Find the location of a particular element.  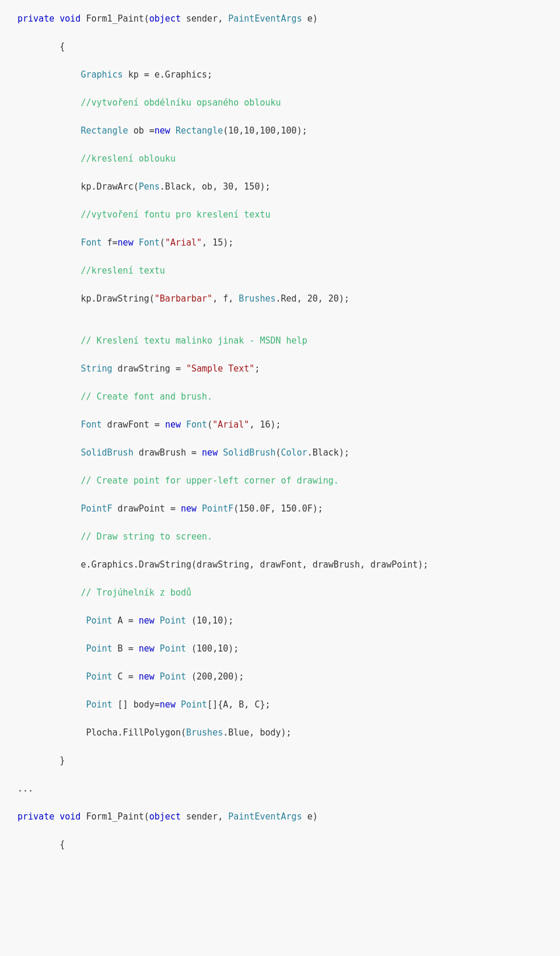

var-f: f= is located at coordinates (110, 243).